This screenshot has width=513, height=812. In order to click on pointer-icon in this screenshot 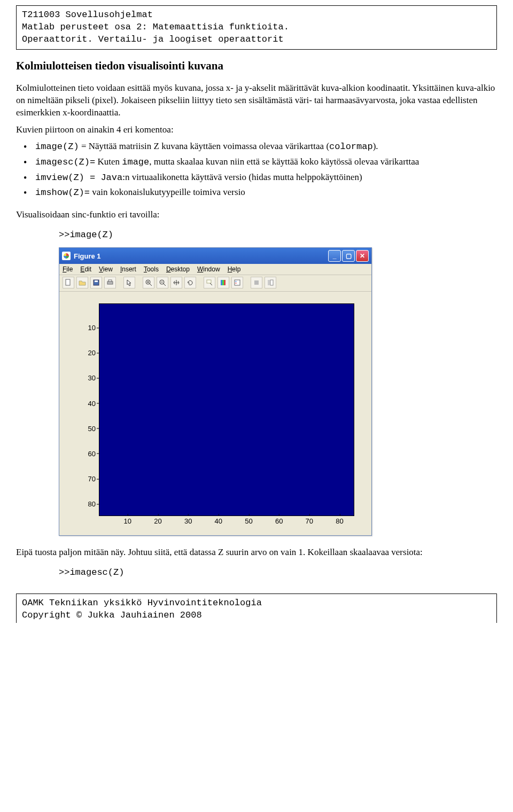, I will do `click(129, 283)`.